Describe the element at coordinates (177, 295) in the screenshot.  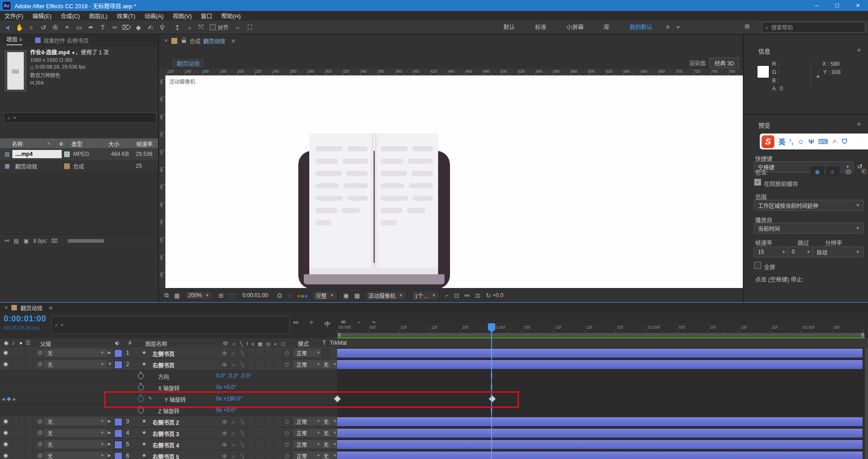
I see `channel-icon: ▦` at that location.